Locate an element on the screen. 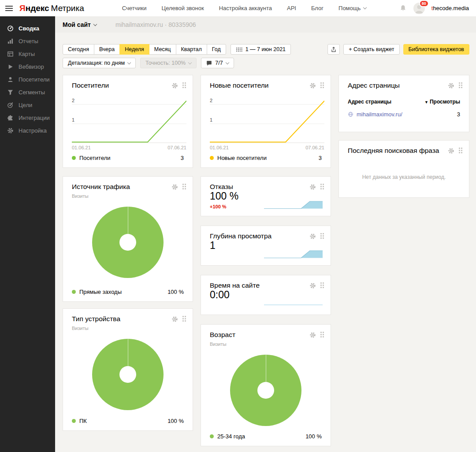 This screenshot has height=452, width=476. widget-library-button: Библиотека виджетов is located at coordinates (436, 49).